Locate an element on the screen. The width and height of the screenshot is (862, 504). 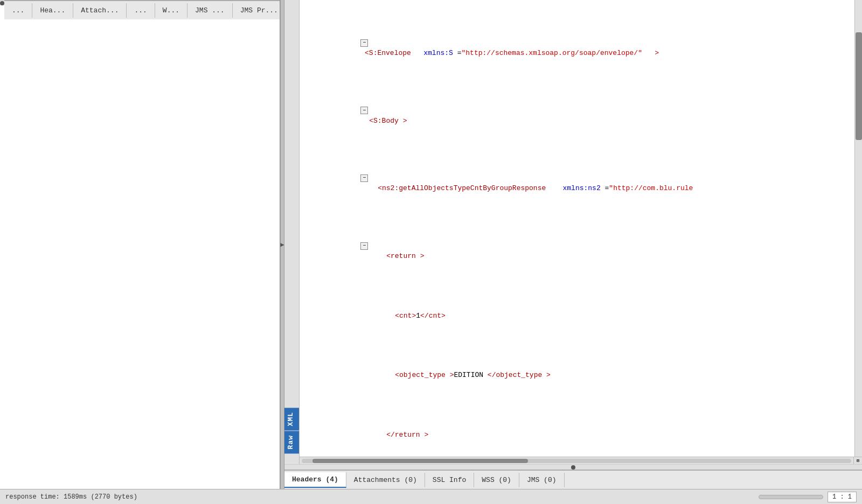
response-time: response time: 1589ms (2770 bytes) is located at coordinates (71, 497).